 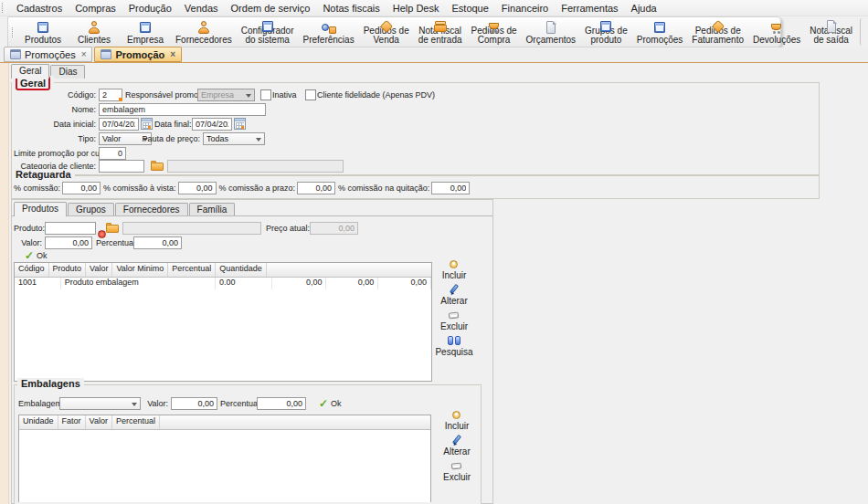 I want to click on column-header: Quantidade, so click(x=241, y=270).